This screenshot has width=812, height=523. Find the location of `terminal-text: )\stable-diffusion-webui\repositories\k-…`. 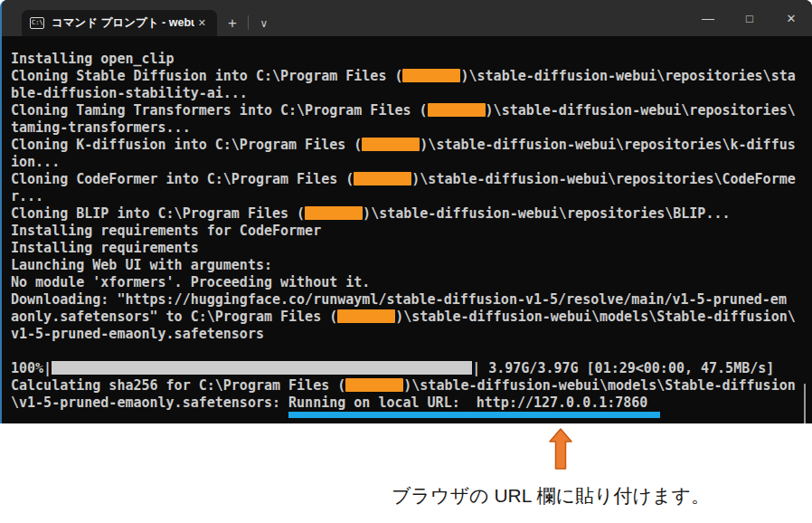

terminal-text: )\stable-diffusion-webui\repositories\k-… is located at coordinates (608, 145).